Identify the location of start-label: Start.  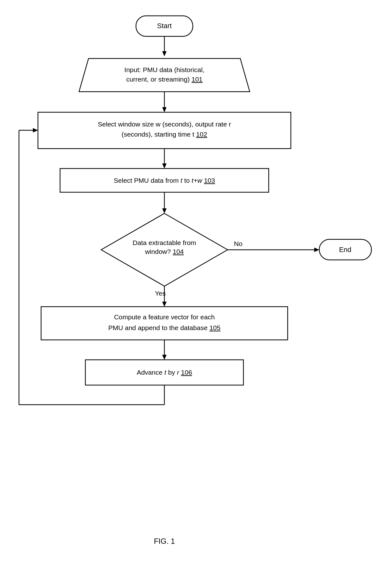
(164, 26).